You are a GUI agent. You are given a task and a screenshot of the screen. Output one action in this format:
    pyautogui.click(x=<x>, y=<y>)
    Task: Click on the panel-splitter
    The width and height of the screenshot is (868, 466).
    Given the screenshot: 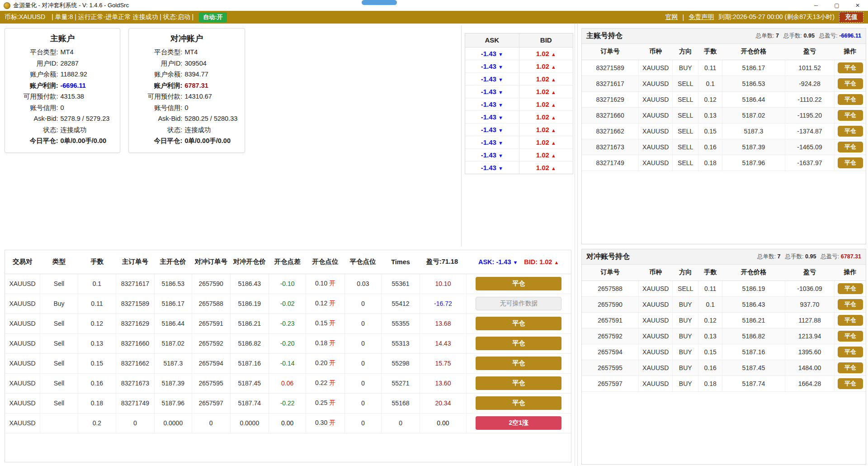 What is the action you would take?
    pyautogui.click(x=578, y=245)
    